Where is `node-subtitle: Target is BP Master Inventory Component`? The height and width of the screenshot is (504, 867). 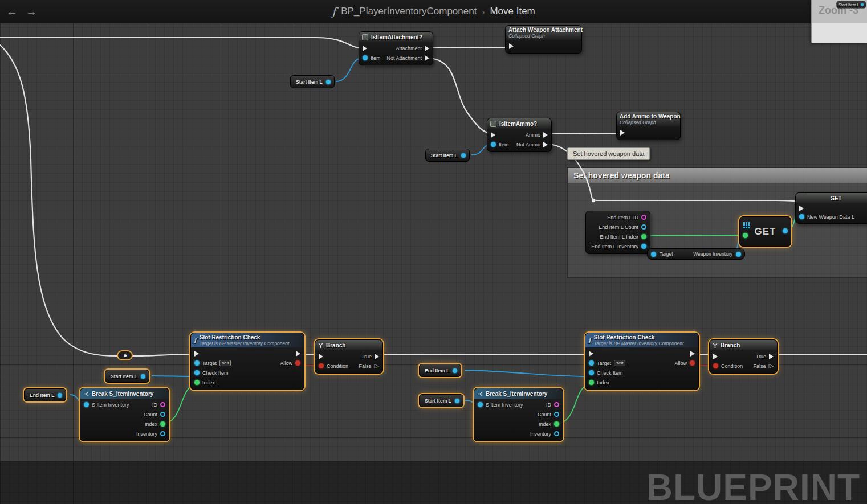
node-subtitle: Target is BP Master Inventory Component is located at coordinates (245, 343).